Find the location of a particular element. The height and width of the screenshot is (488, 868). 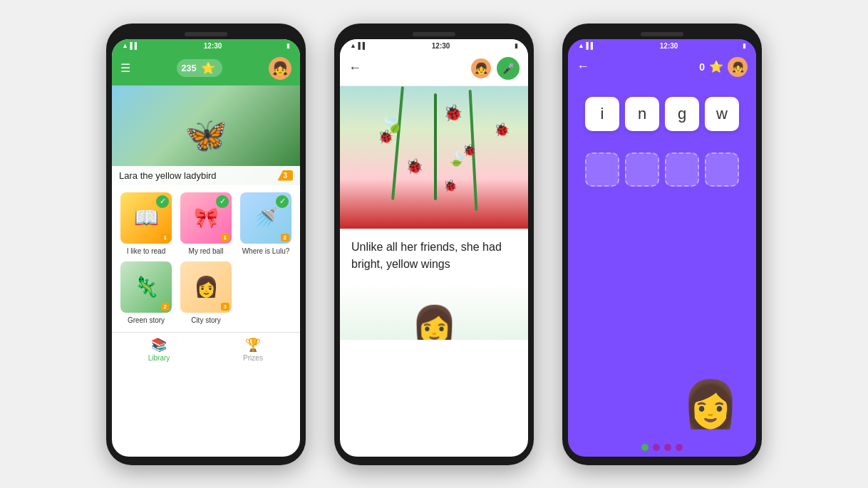

status-signal: ▲ ▌▌ is located at coordinates (130, 46).